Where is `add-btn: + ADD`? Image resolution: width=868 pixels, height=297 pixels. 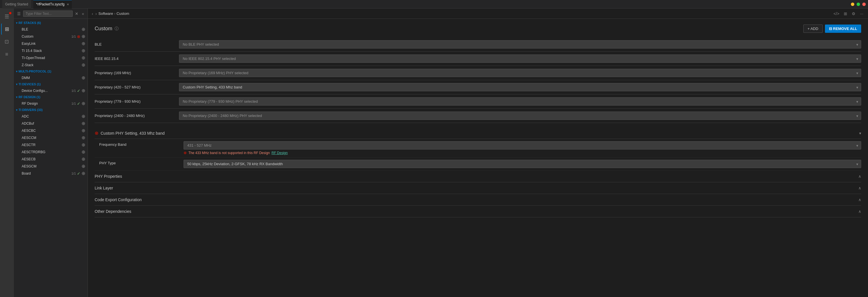 add-btn: + ADD is located at coordinates (813, 29).